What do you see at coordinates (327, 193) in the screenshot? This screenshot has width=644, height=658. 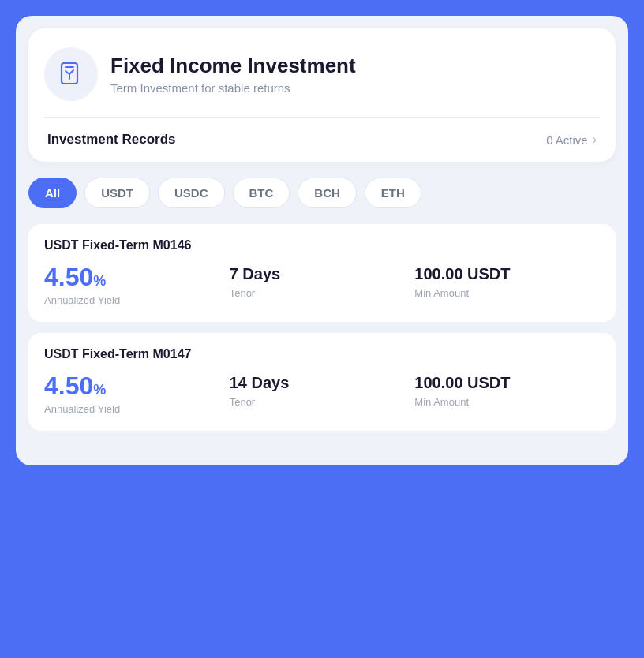 I see `filter-tab-bch: BCH` at bounding box center [327, 193].